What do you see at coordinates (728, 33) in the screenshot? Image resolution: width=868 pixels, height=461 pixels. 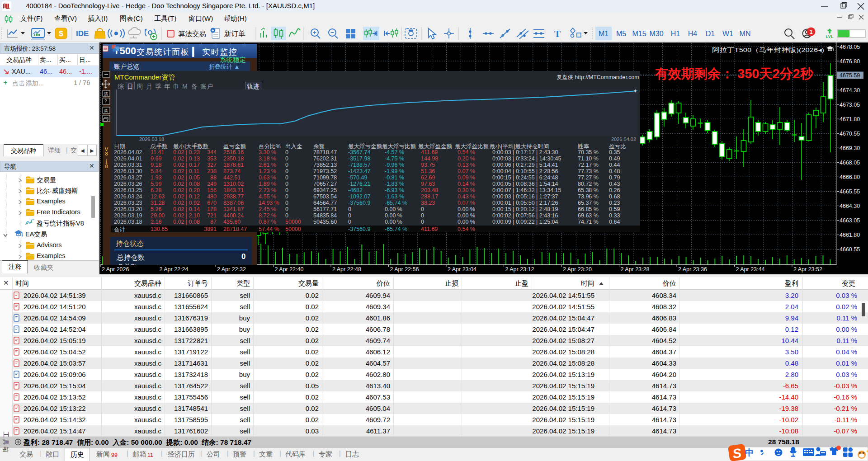 I see `svg-text: W1` at bounding box center [728, 33].